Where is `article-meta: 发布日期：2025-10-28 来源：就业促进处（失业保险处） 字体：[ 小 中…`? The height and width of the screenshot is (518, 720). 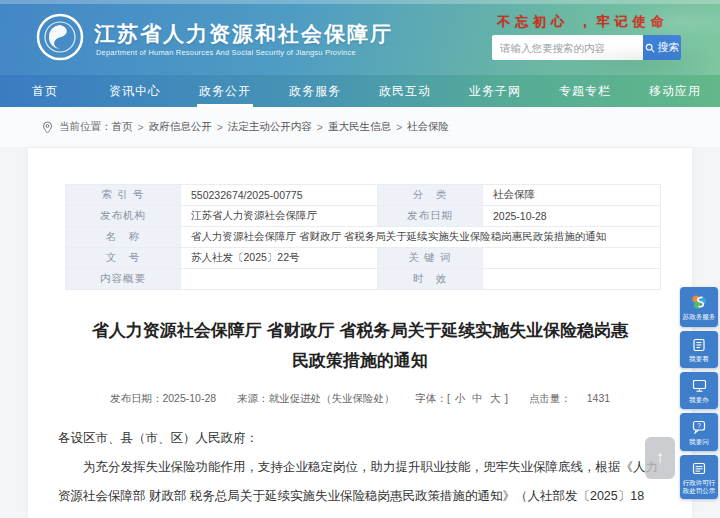 article-meta: 发布日期：2025-10-28 来源：就业促进处（失业保险处） 字体：[ 小 中… is located at coordinates (360, 399).